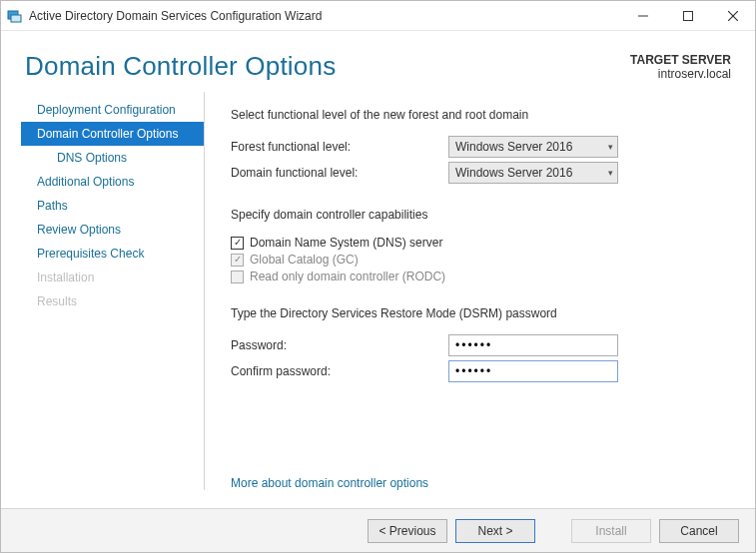 The width and height of the screenshot is (756, 553). Describe the element at coordinates (112, 301) in the screenshot. I see `sidebar-item-results: Results` at that location.